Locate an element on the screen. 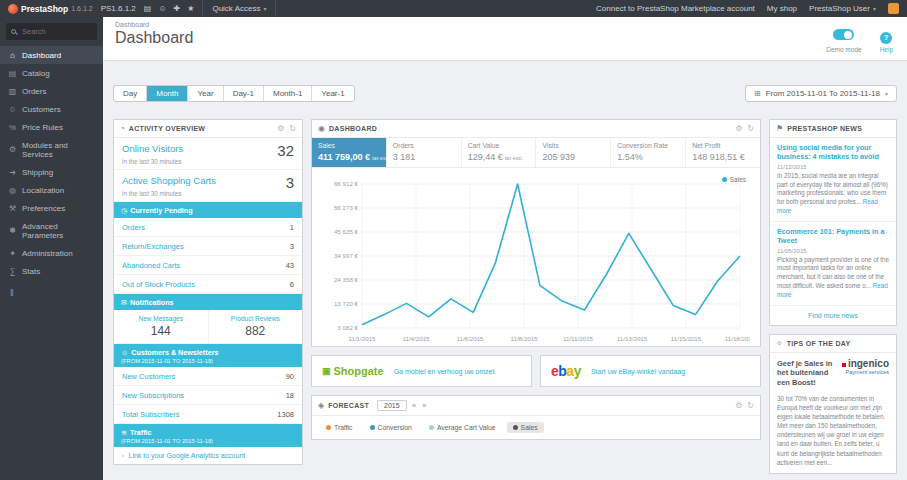 The image size is (907, 480). sidebar-item-label: Preferences is located at coordinates (44, 208).